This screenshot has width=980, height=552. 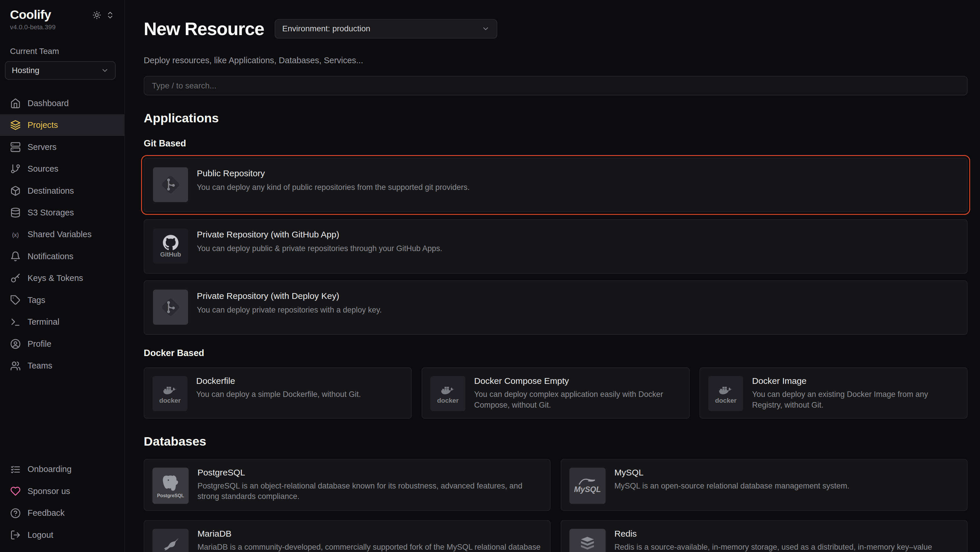 What do you see at coordinates (16, 213) in the screenshot?
I see `database-icon` at bounding box center [16, 213].